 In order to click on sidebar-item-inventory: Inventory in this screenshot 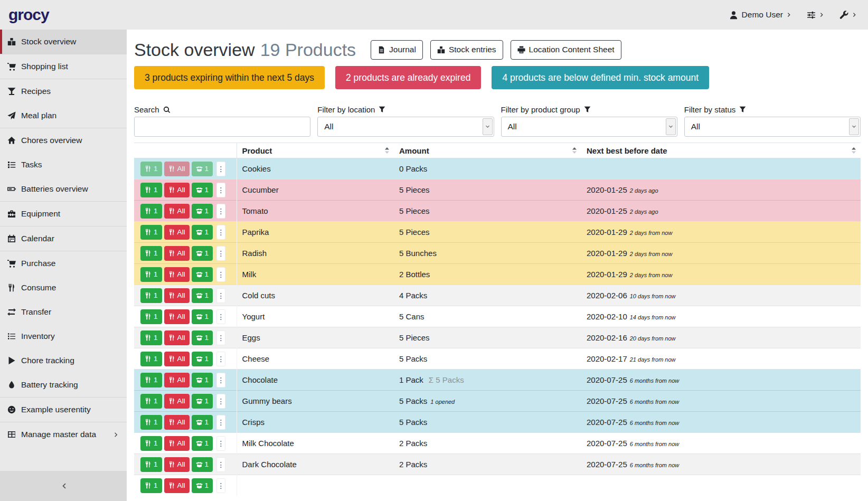, I will do `click(63, 336)`.